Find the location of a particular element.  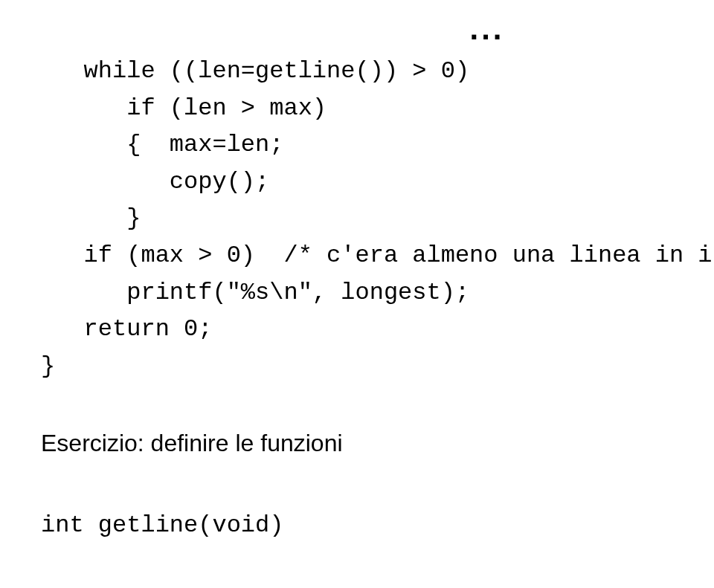

ellipsis-continuation: ... is located at coordinates (487, 29).